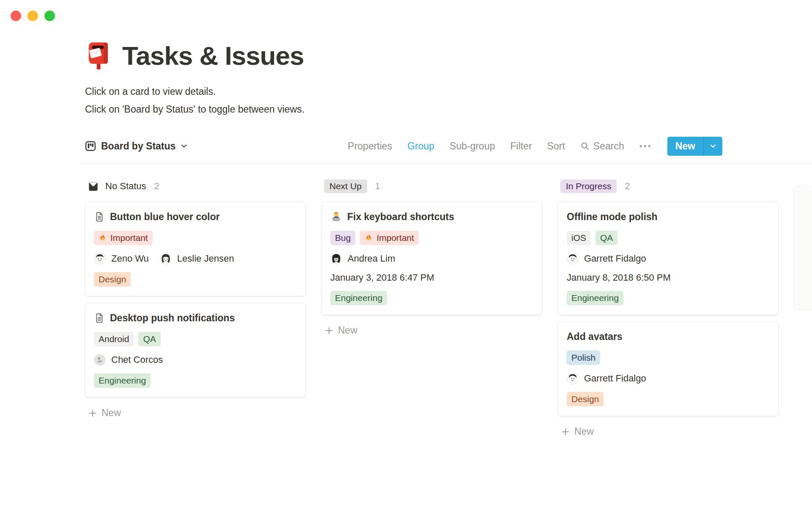  I want to click on new-button-dropdown, so click(713, 146).